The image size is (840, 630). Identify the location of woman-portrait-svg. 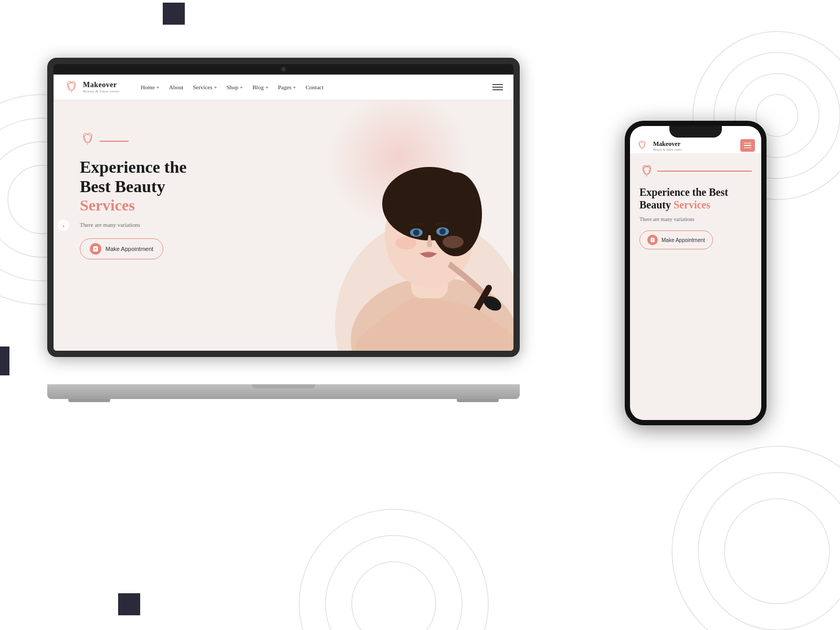
(414, 246).